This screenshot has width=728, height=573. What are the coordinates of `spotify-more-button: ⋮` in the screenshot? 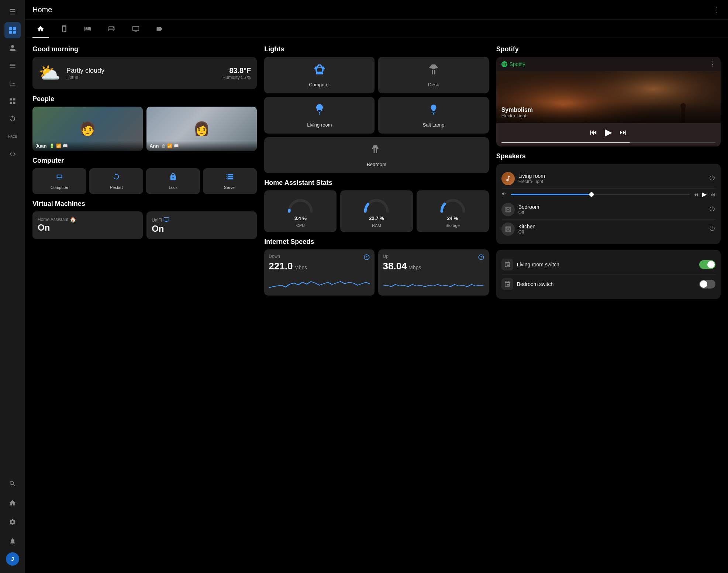 It's located at (713, 64).